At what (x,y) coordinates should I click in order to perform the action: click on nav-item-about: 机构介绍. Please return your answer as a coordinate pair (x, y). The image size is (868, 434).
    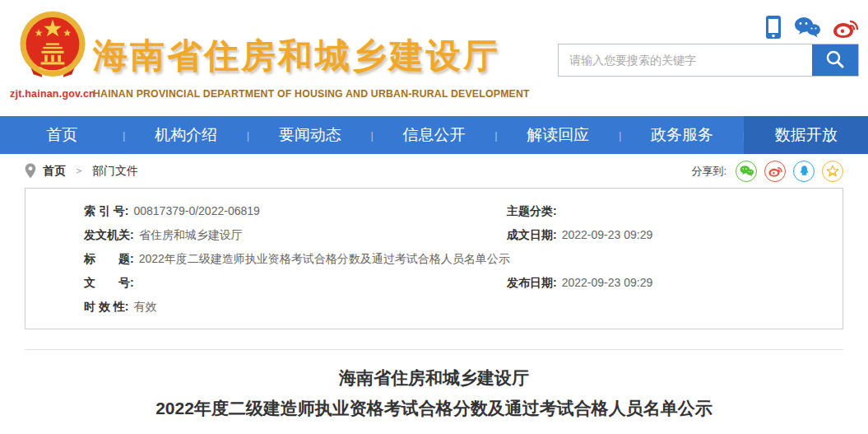
    Looking at the image, I should click on (186, 135).